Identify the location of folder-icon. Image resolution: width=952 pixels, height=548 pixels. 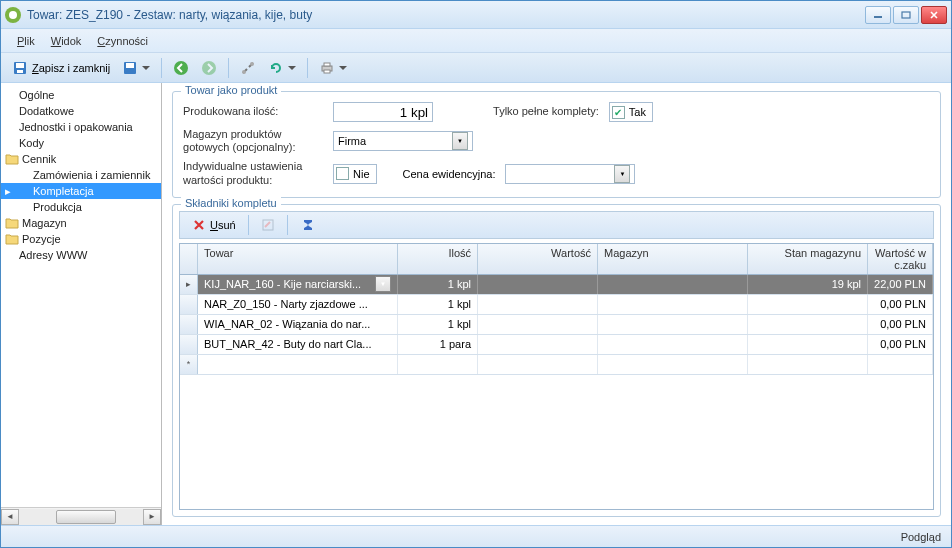
(12, 159).